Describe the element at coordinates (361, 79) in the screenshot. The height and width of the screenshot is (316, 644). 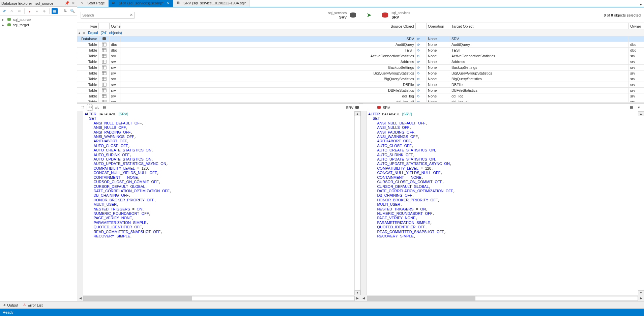
I see `grid-data-row: TablesrvBigQueryStatistics⟳NoneBigQueryS…` at that location.